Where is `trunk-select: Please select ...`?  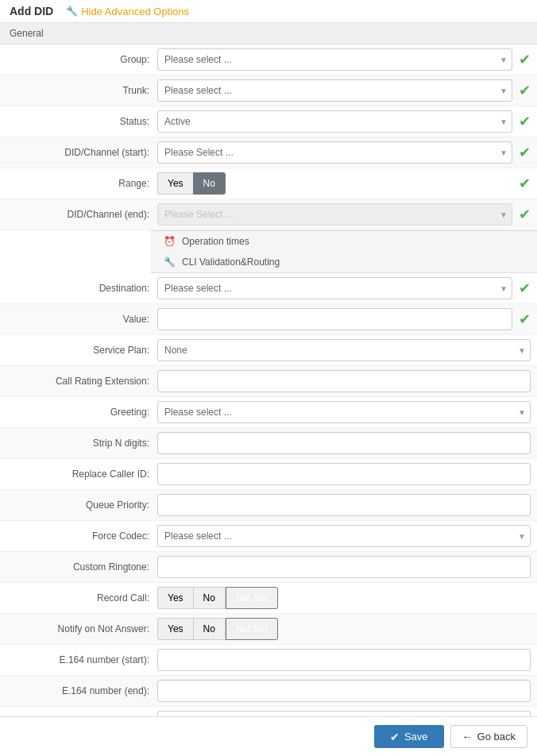
trunk-select: Please select ... is located at coordinates (335, 91).